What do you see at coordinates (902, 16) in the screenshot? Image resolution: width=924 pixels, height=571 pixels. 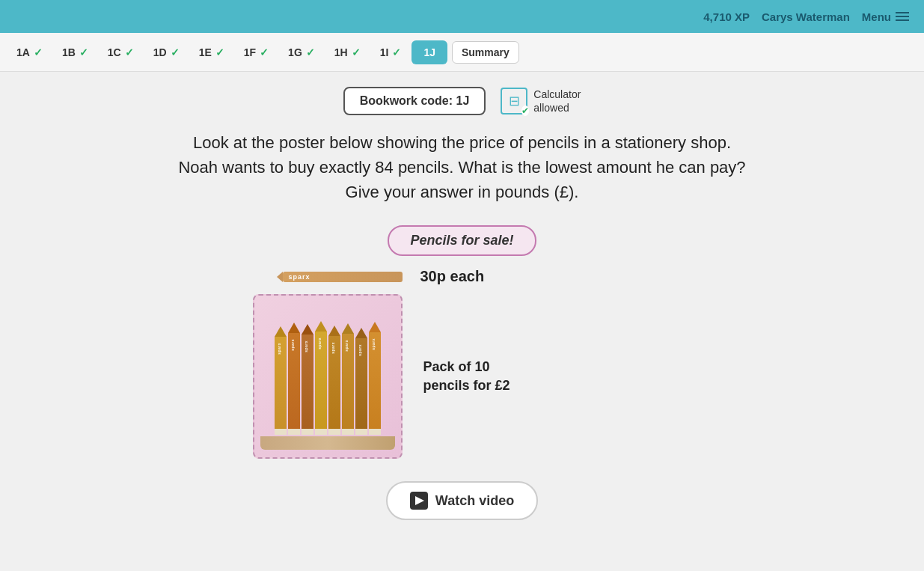 I see `hamburger-icon` at bounding box center [902, 16].